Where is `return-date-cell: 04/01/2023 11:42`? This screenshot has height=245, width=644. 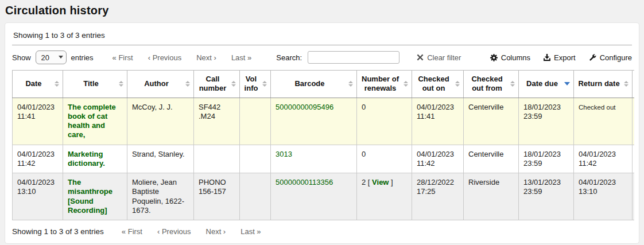
return-date-cell: 04/01/2023 11:42 is located at coordinates (603, 159).